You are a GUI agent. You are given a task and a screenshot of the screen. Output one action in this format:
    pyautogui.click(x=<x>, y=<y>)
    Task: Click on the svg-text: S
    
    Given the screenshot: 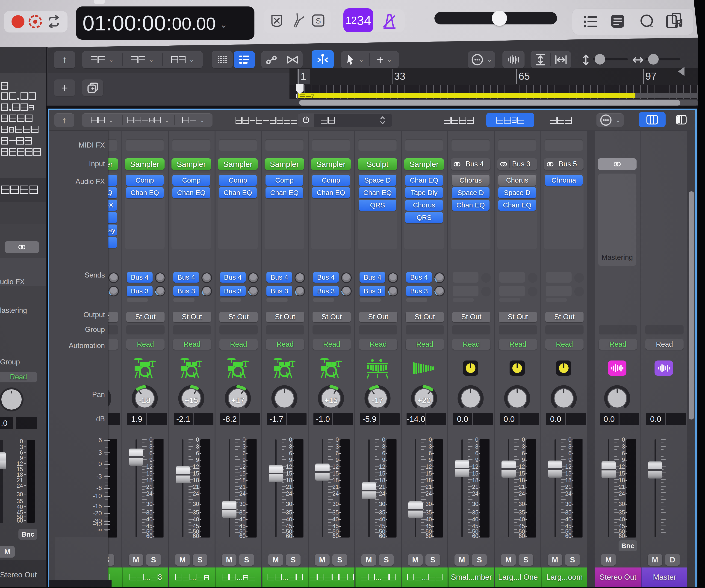 What is the action you would take?
    pyautogui.click(x=318, y=21)
    